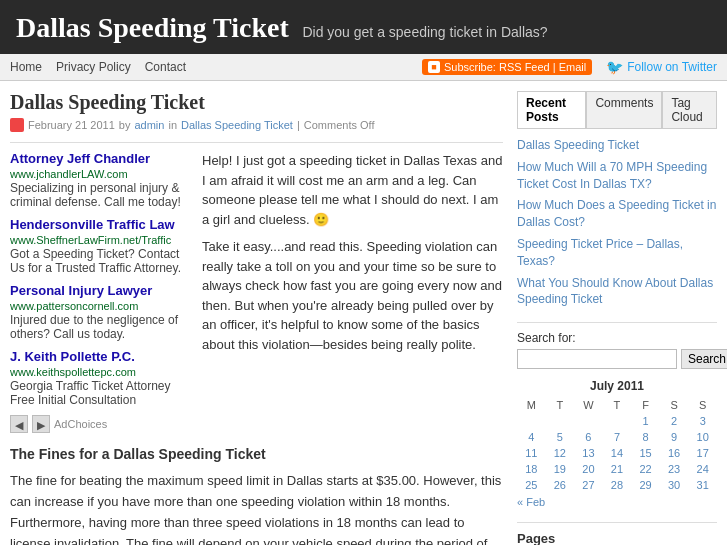 This screenshot has width=727, height=545. Describe the element at coordinates (618, 453) in the screenshot. I see `calendar-day: 14` at that location.